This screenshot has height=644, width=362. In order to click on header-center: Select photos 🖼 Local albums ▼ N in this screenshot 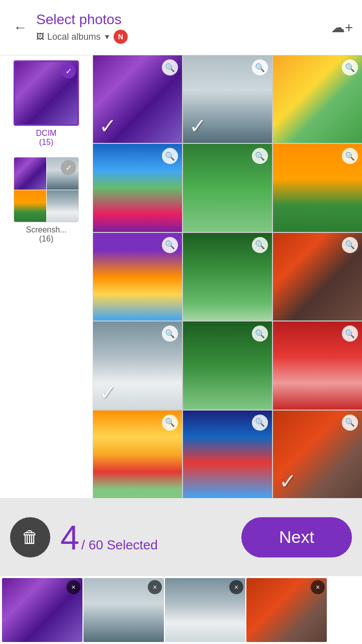, I will do `click(181, 28)`.